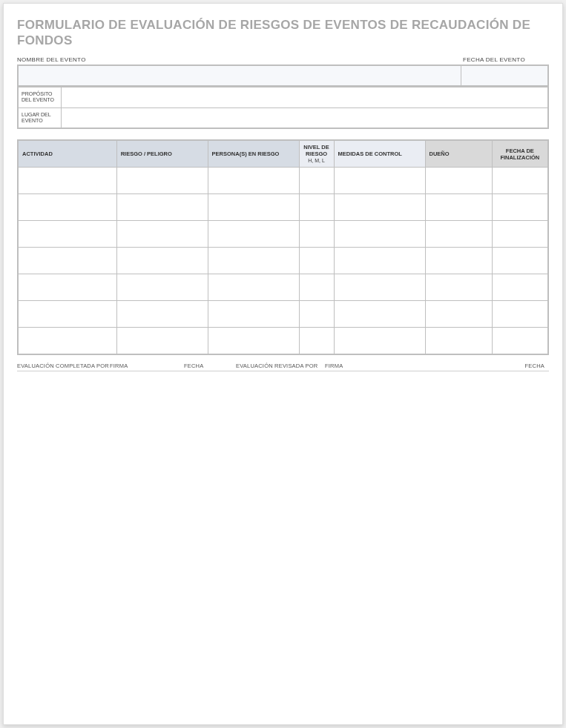 This screenshot has height=728, width=566. I want to click on col-activity: ACTIVIDAD, so click(67, 154).